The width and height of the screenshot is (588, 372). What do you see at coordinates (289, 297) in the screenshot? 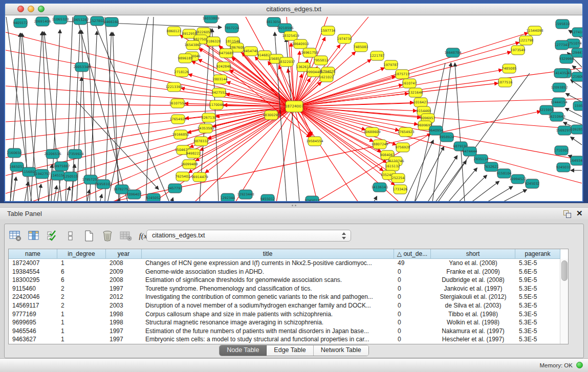
I see `table-row: 2242004622012Investigating the contribut…` at bounding box center [289, 297].